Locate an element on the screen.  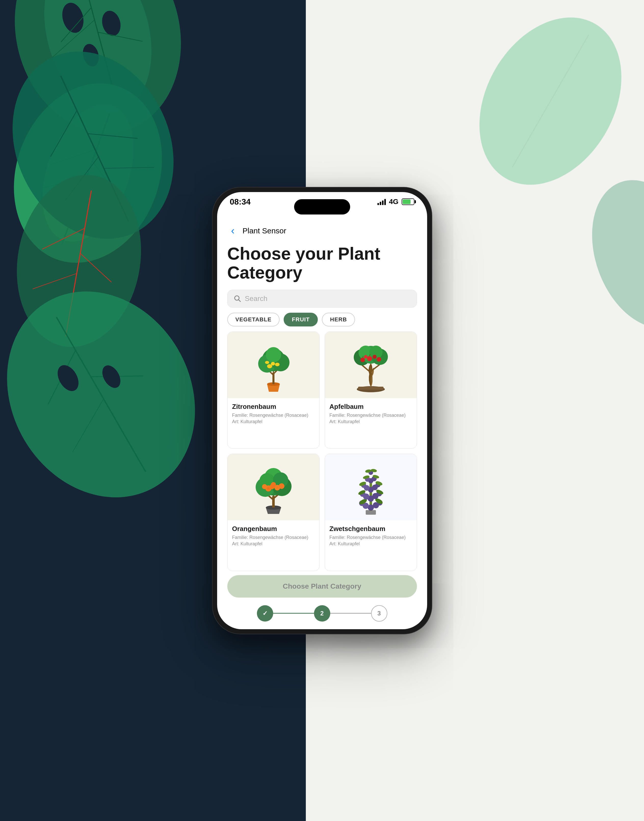
plant-info-zwetschgenbaum: Zwetschgenbaum Familie: Rosengewächse (R… is located at coordinates (371, 537).